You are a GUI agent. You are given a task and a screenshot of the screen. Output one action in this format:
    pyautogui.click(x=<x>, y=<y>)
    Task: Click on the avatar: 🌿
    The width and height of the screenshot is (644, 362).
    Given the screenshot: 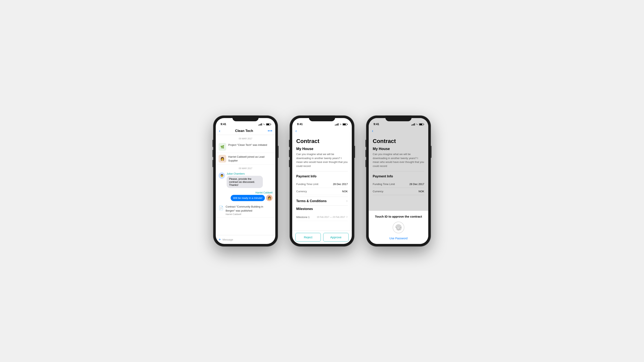 What is the action you would take?
    pyautogui.click(x=222, y=147)
    